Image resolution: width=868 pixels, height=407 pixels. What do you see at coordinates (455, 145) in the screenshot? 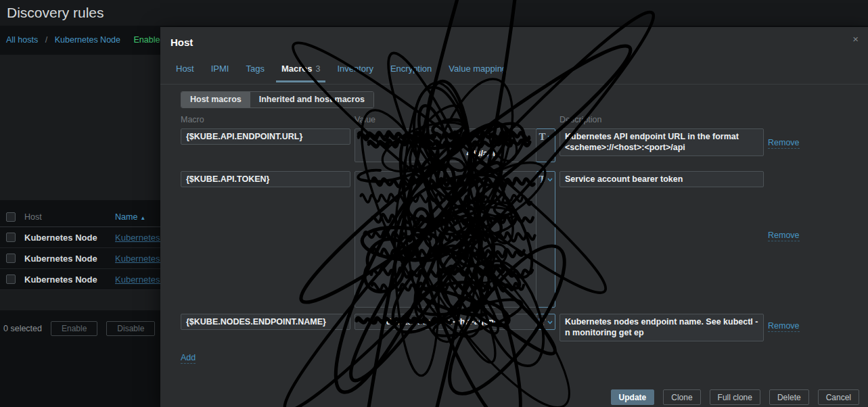
I see `macro-value-group: 443/api T` at bounding box center [455, 145].